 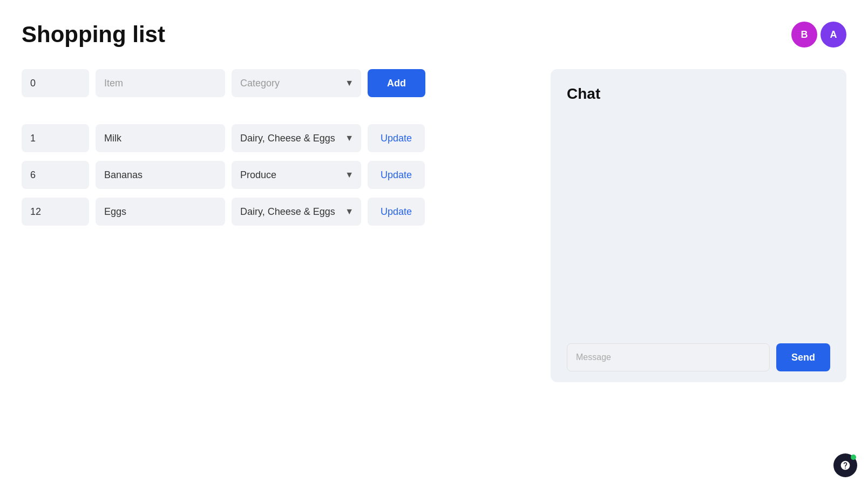 What do you see at coordinates (845, 465) in the screenshot?
I see `help-icon` at bounding box center [845, 465].